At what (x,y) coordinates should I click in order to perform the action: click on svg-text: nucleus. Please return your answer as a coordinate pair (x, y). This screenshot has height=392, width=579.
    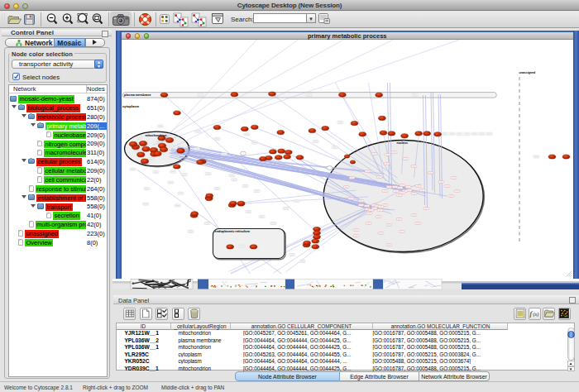
    Looking at the image, I should click on (402, 142).